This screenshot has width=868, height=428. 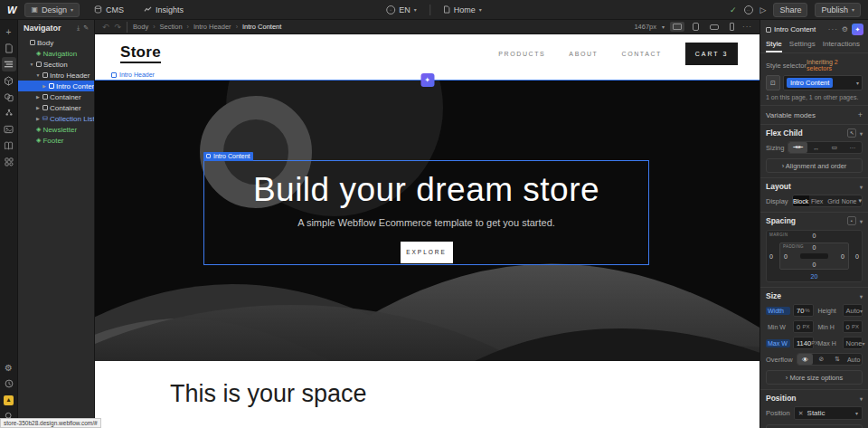 I want to click on pages-icon, so click(x=9, y=48).